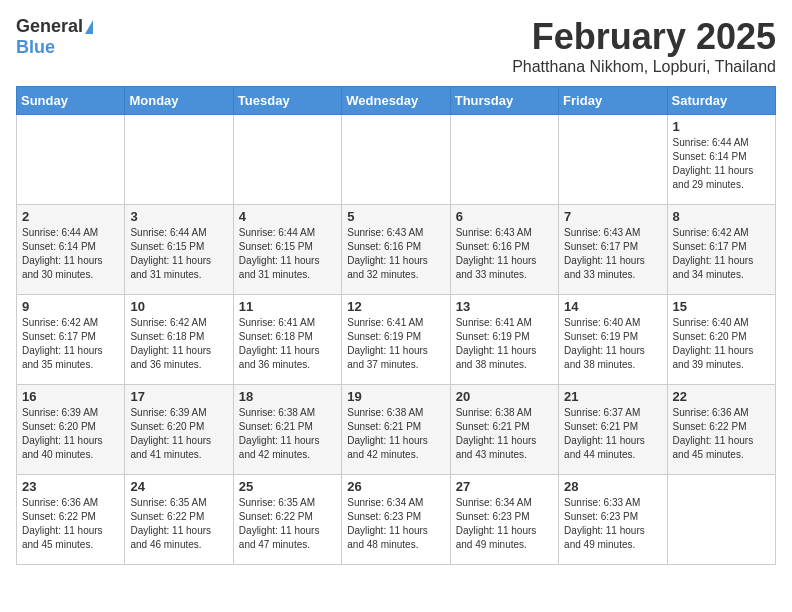 The height and width of the screenshot is (612, 792). What do you see at coordinates (504, 340) in the screenshot?
I see `calendar-cell: 13Sunrise: 6:41 AM Sunset: 6:19 PM Dayli…` at bounding box center [504, 340].